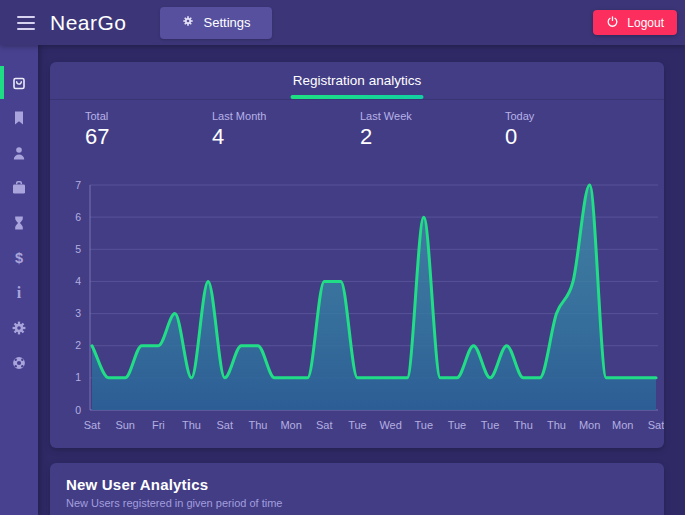 This screenshot has height=515, width=685. Describe the element at coordinates (19, 293) in the screenshot. I see `info-icon: i` at that location.